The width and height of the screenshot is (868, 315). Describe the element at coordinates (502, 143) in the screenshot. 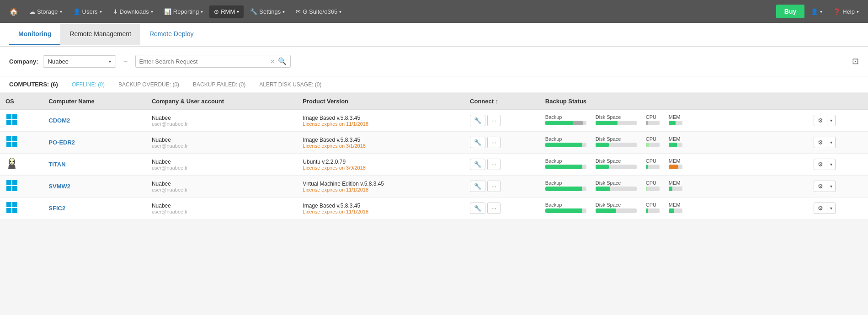

I see `connect-cell: 🔧 ···` at that location.